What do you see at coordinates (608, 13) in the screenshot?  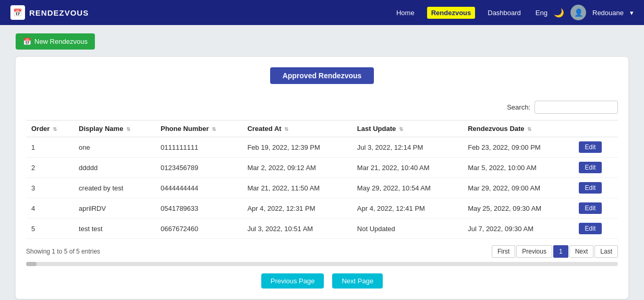 I see `username: Redouane` at bounding box center [608, 13].